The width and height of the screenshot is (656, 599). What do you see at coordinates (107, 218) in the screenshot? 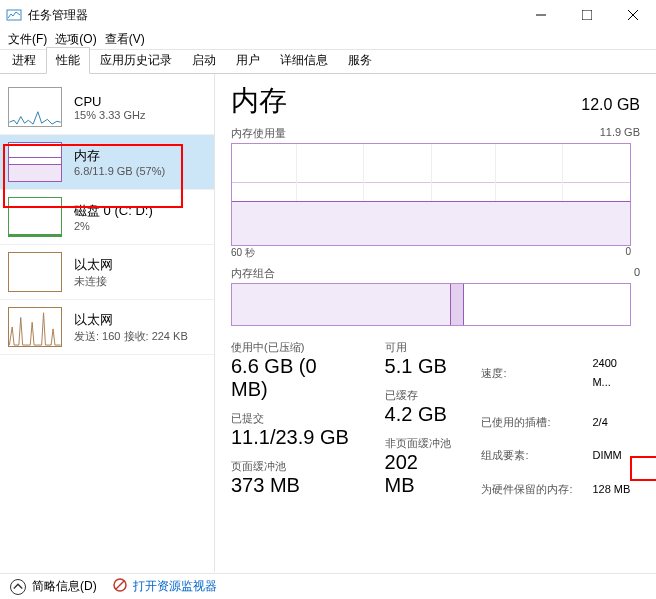
I see `sidebar-item-disk: 磁盘 0 (C: D:) 2%` at bounding box center [107, 218].